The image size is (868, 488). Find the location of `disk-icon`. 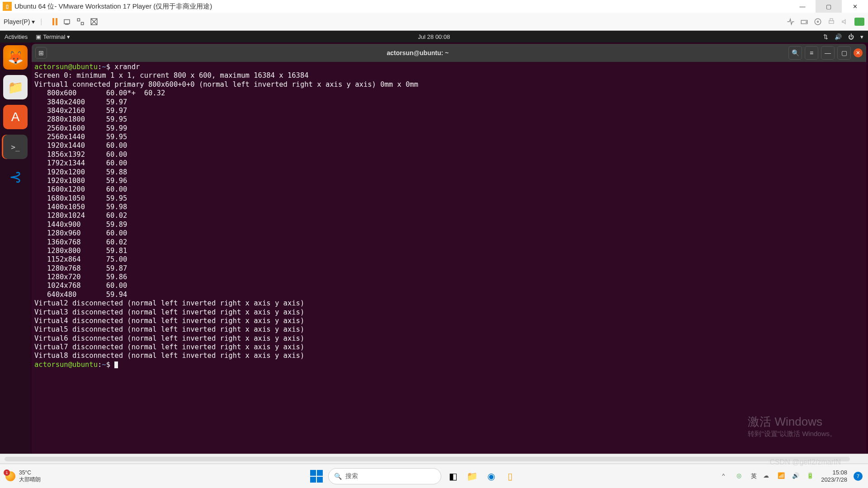

disk-icon is located at coordinates (804, 22).